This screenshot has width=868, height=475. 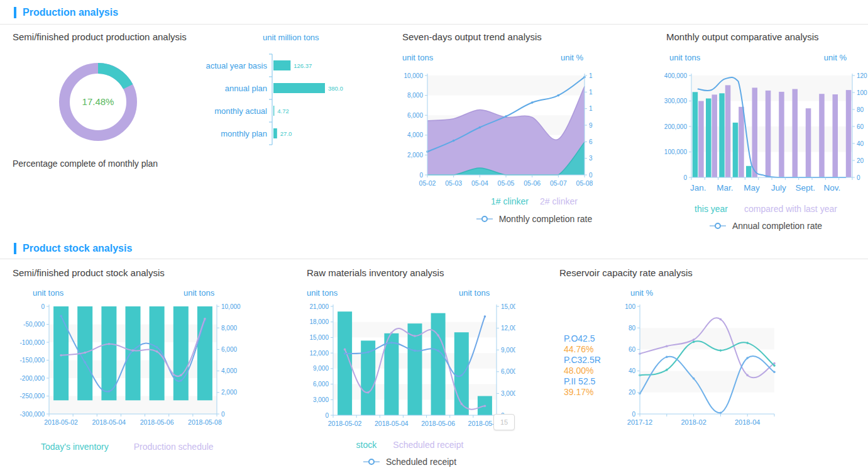 I want to click on legend-line: Scheduled receipt, so click(x=410, y=462).